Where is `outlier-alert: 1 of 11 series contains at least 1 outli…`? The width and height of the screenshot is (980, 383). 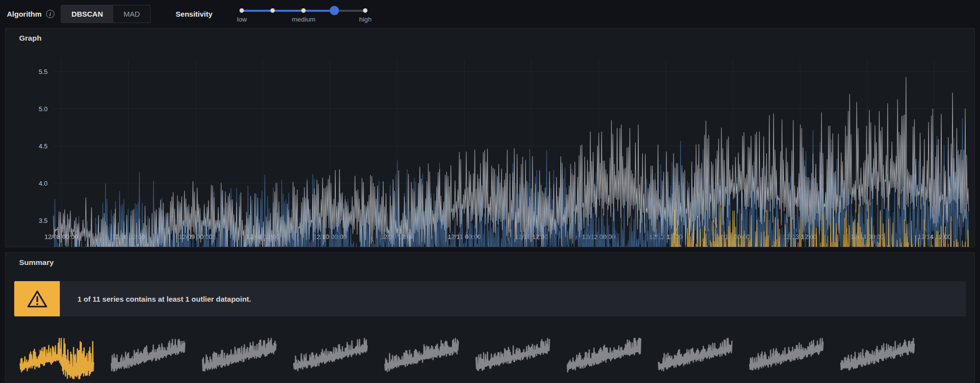
outlier-alert: 1 of 11 series contains at least 1 outli… is located at coordinates (490, 299).